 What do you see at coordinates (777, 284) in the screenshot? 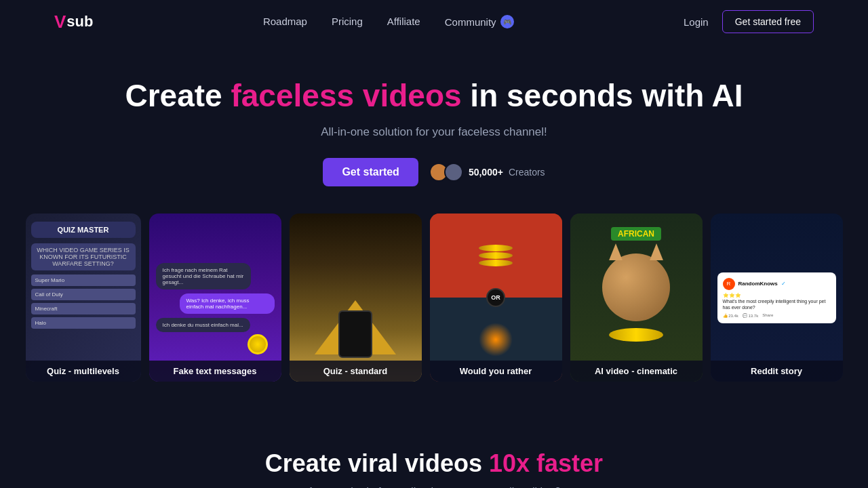
I see `reddit-header: R RandomKnows ✓` at bounding box center [777, 284].